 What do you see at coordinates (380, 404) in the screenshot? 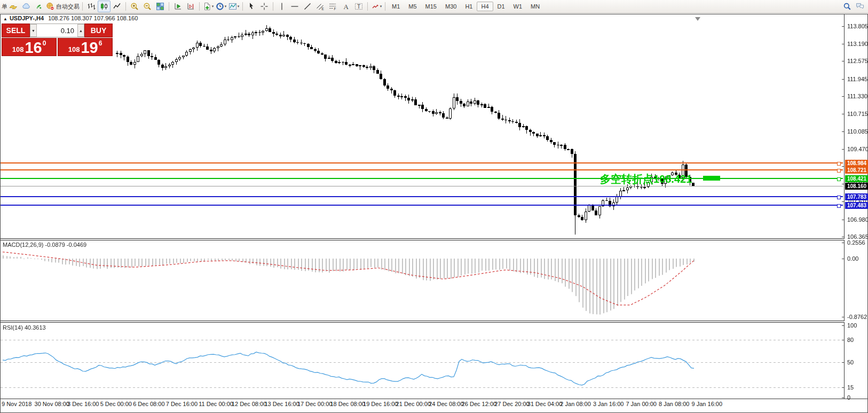
I see `time-axis-label: 19 Dec 16:00` at bounding box center [380, 404].